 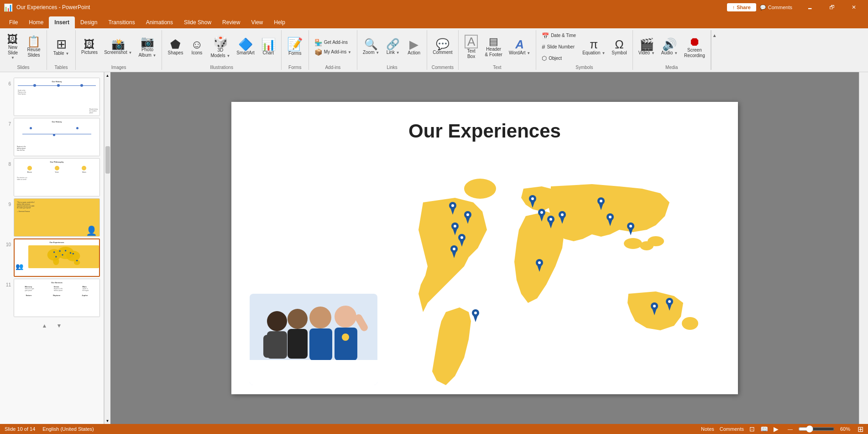 What do you see at coordinates (559, 36) in the screenshot?
I see `date-time-button: 📅 Date & Time` at bounding box center [559, 36].